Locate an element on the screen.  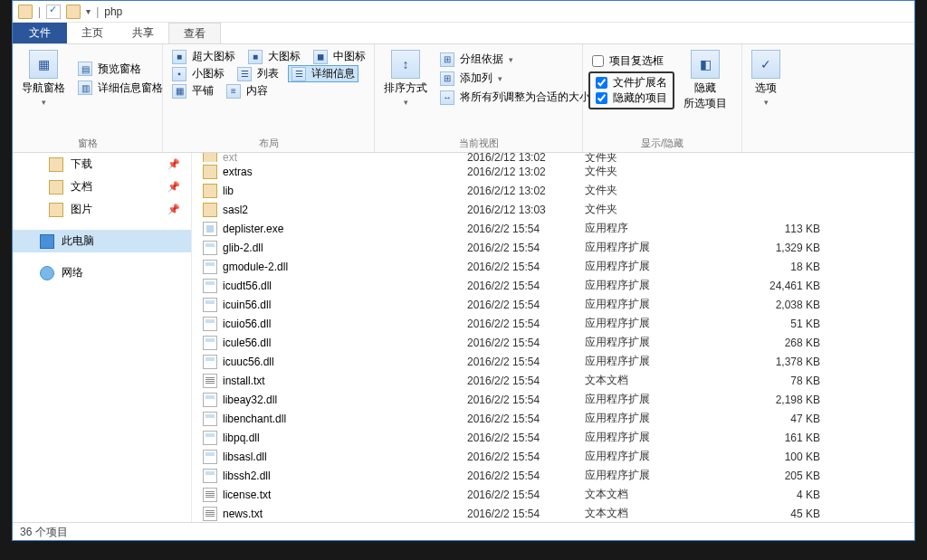
group-options: ✓ 选项 ▾ is located at coordinates (766, 98).